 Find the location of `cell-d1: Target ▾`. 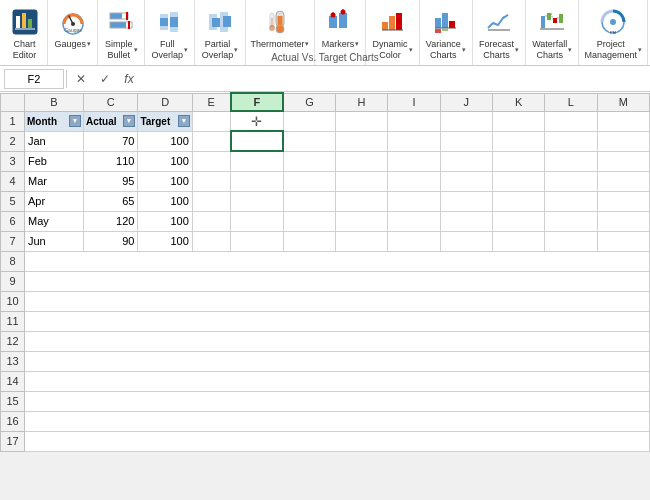

cell-d1: Target ▾ is located at coordinates (165, 121).